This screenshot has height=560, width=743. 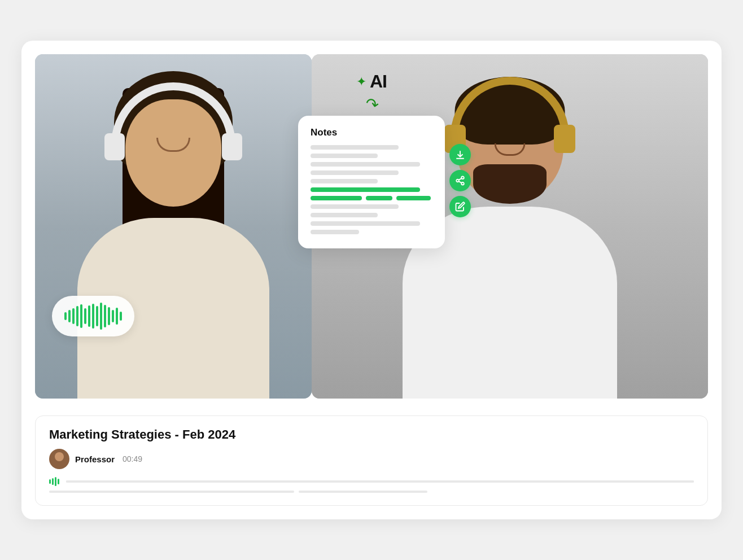 I want to click on edit-button, so click(x=460, y=207).